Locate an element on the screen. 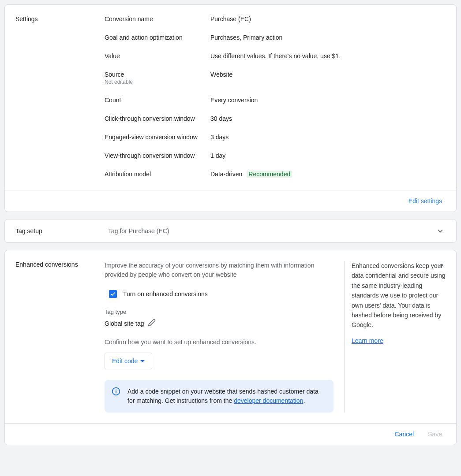 The image size is (461, 476). settings-row: View-through conversion window 1 day is located at coordinates (275, 161).